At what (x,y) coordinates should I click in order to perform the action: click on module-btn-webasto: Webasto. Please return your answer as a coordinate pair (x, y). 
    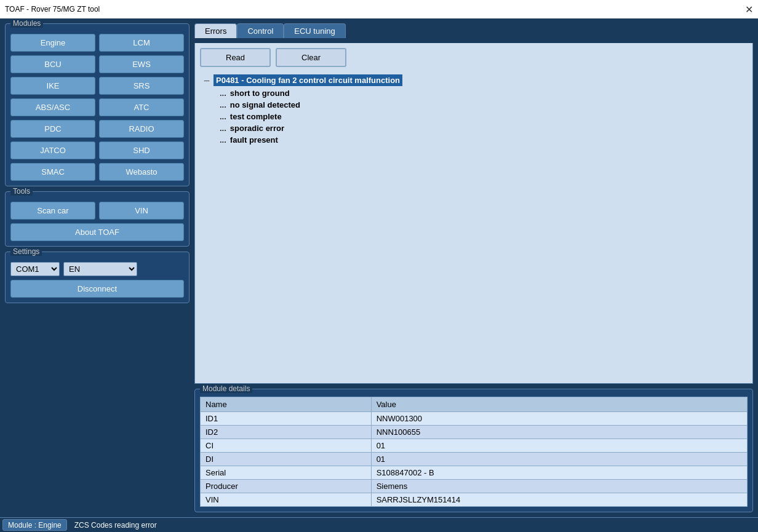
    Looking at the image, I should click on (142, 172).